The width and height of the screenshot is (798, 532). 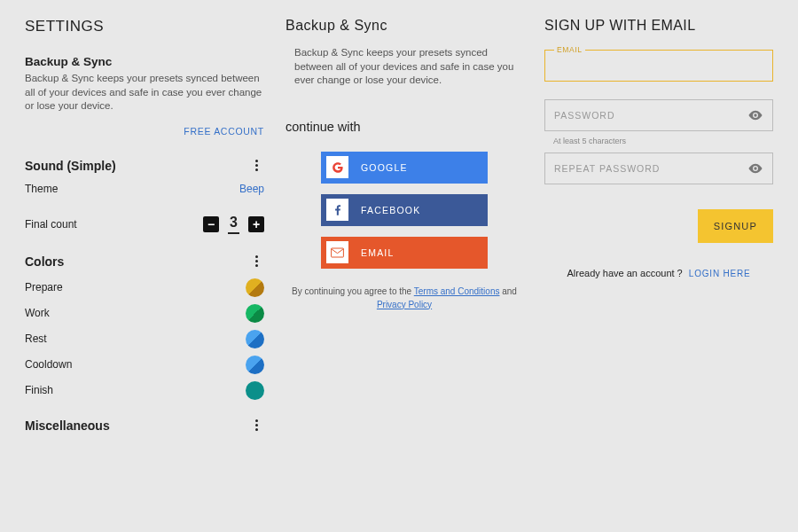 I want to click on password-field-wrapper, so click(x=659, y=115).